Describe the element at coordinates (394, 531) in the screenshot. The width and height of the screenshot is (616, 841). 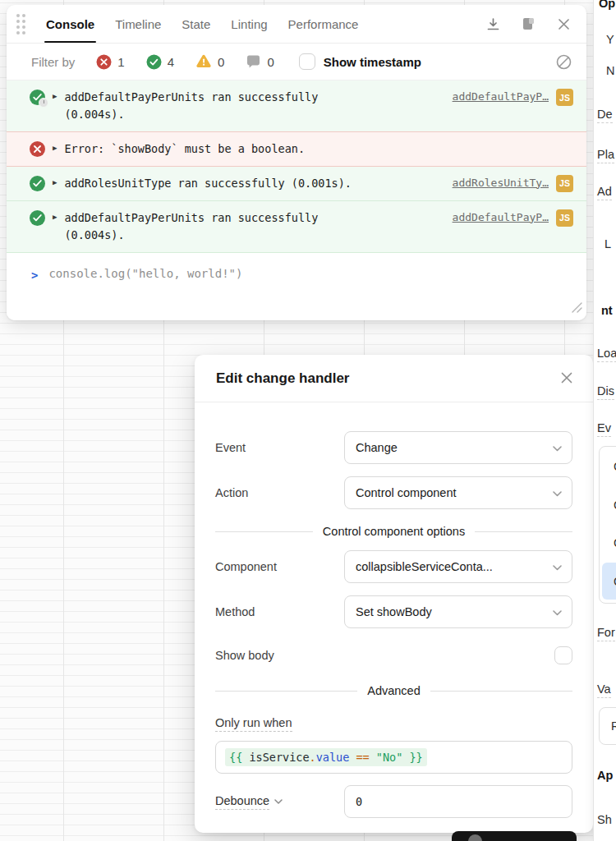
I see `section-label: Control component options` at that location.